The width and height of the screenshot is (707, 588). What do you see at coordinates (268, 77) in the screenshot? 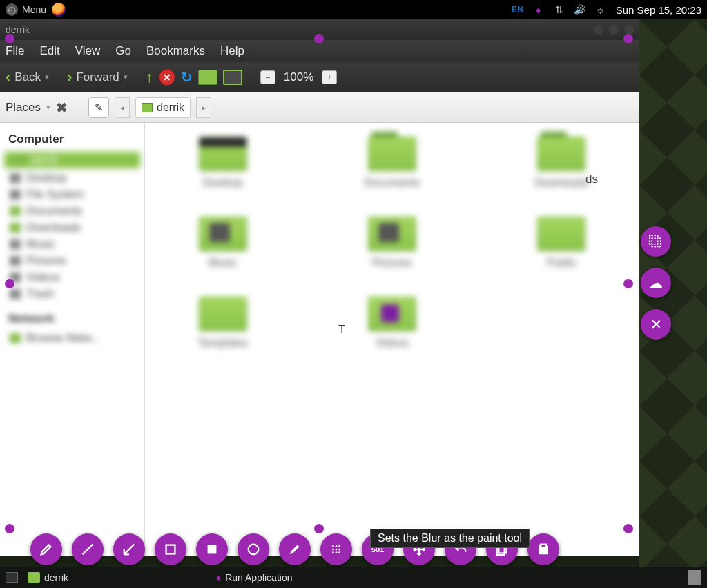
I see `zoom-out-button: −` at bounding box center [268, 77].